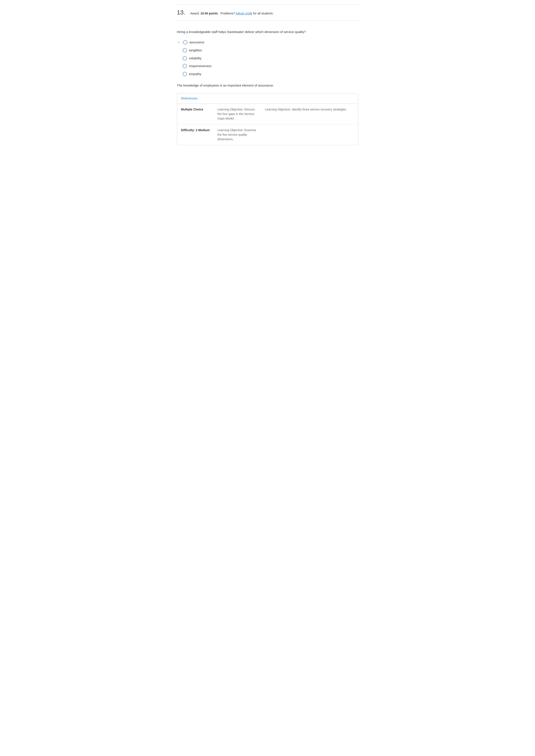 Image resolution: width=535 pixels, height=756 pixels. Describe the element at coordinates (179, 42) in the screenshot. I see `arrow-indicator: →` at that location.